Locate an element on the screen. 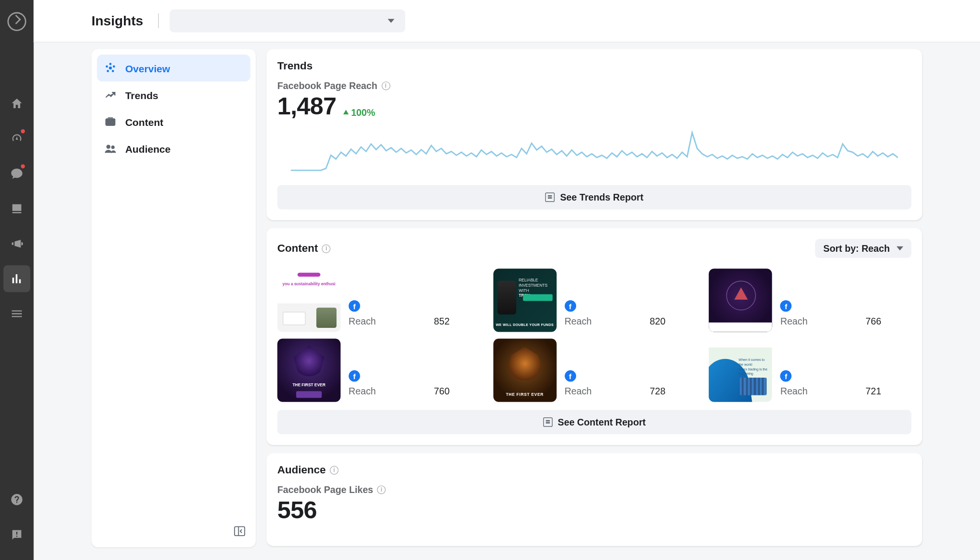 Image resolution: width=980 pixels, height=560 pixels. reach-value: 852 is located at coordinates (442, 322).